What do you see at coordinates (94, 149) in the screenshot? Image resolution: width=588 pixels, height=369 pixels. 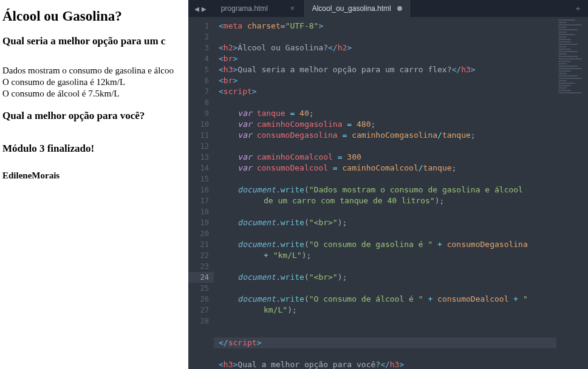 I see `subtitle-3: Módulo 3 finalizado!` at bounding box center [94, 149].